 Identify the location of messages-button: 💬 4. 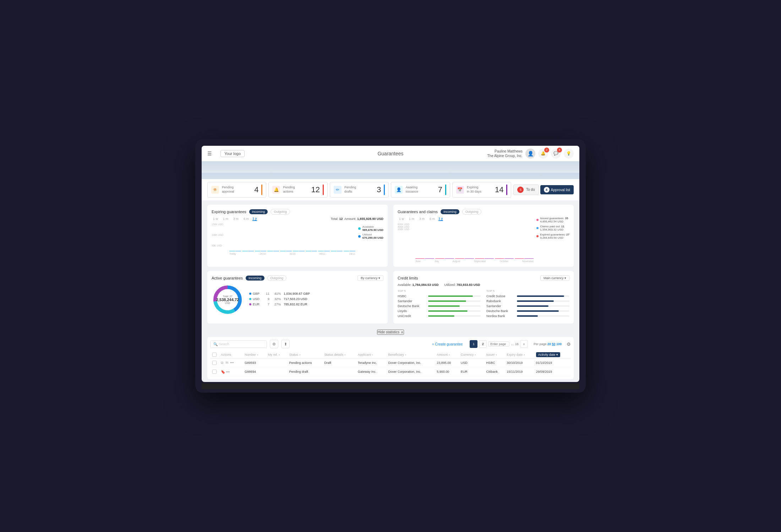
(556, 154).